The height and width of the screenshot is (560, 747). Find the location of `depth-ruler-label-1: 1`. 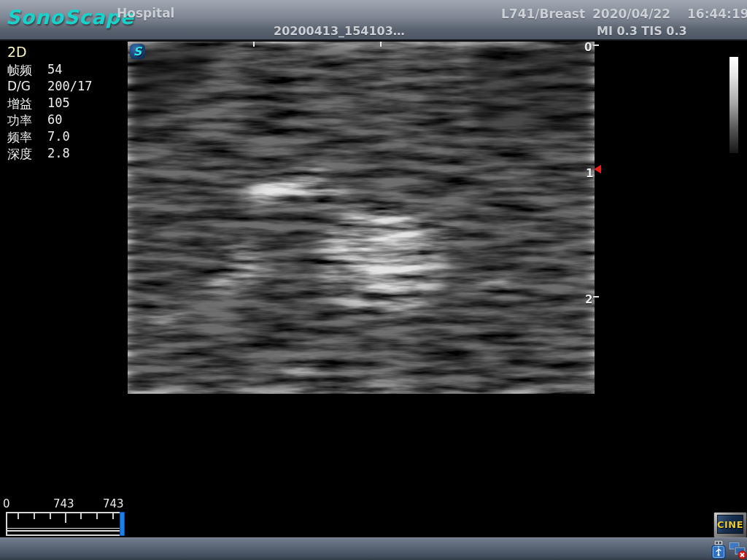

depth-ruler-label-1: 1 is located at coordinates (589, 174).